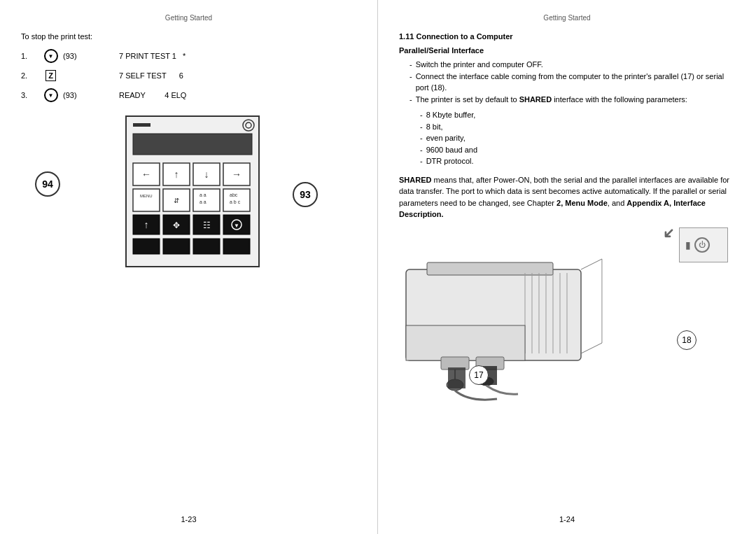 The height and width of the screenshot is (534, 756). I want to click on callout-18-text: 18, so click(686, 340).